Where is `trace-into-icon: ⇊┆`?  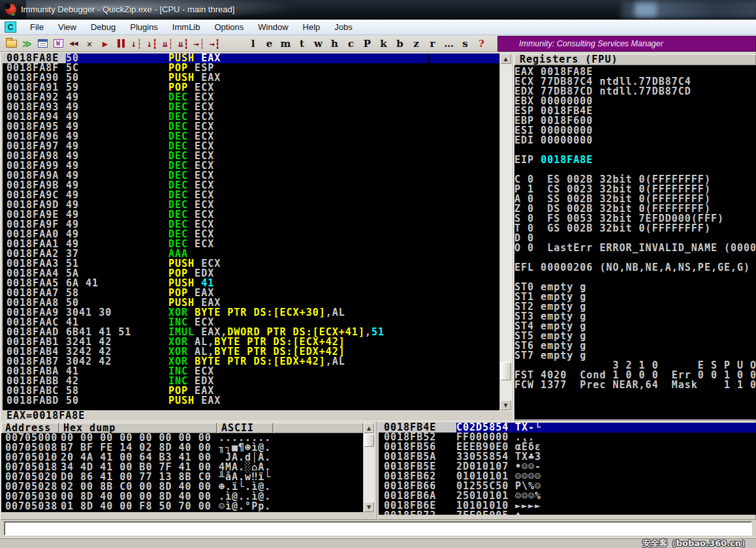
trace-into-icon: ⇊┆ is located at coordinates (168, 44).